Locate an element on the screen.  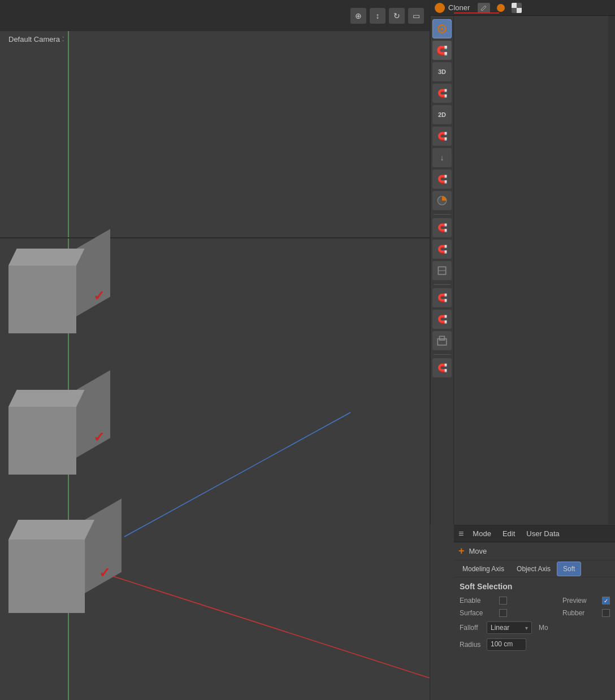
cloner-underline is located at coordinates (477, 13).